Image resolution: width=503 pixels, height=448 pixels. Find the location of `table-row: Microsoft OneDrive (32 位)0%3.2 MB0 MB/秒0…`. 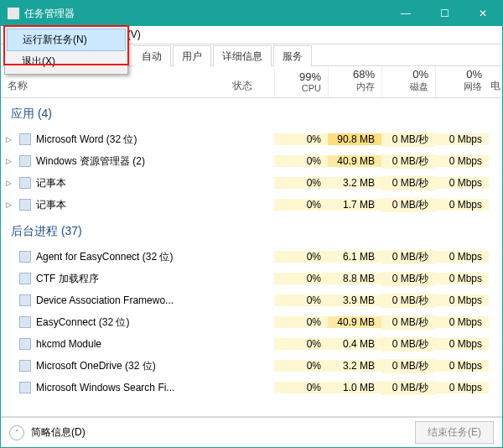

table-row: Microsoft OneDrive (32 位)0%3.2 MB0 MB/秒0… is located at coordinates (252, 366).